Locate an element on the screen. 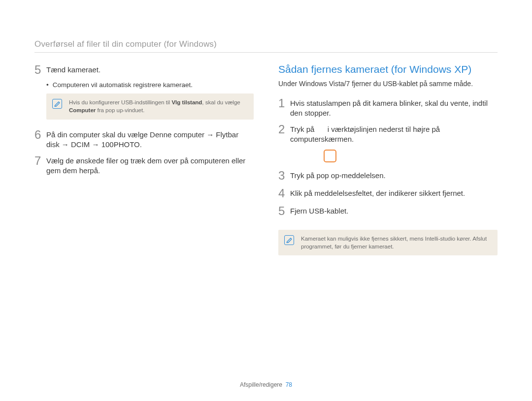  step-2: 2 Tryk på i værktøjslinjen nederst til h… is located at coordinates (388, 134).